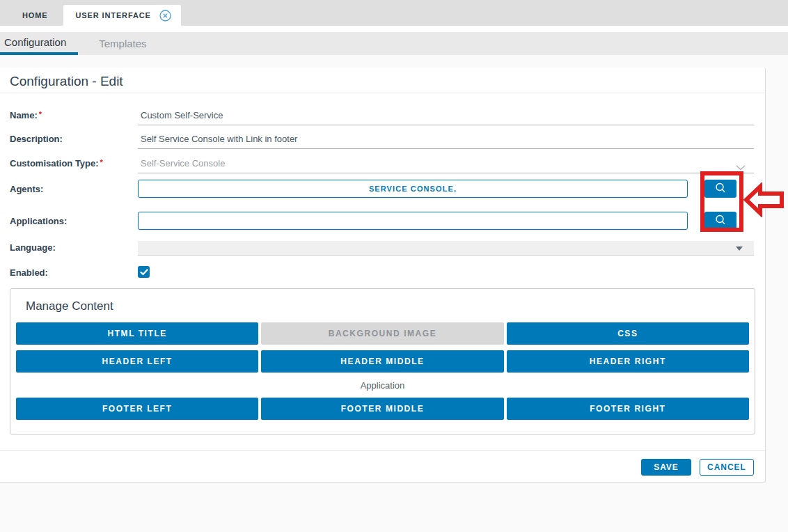 This screenshot has height=532, width=788. What do you see at coordinates (628, 409) in the screenshot?
I see `footer-right-button: FOOTER RIGHT` at bounding box center [628, 409].